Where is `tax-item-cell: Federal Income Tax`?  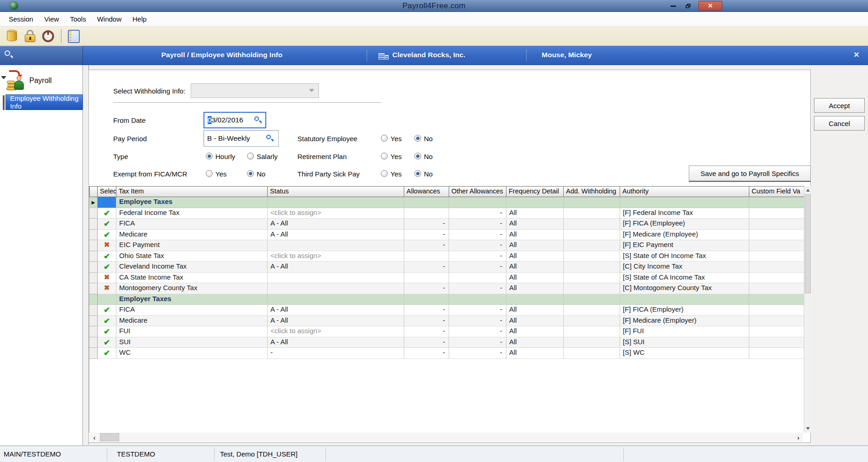
tax-item-cell: Federal Income Tax is located at coordinates (192, 214).